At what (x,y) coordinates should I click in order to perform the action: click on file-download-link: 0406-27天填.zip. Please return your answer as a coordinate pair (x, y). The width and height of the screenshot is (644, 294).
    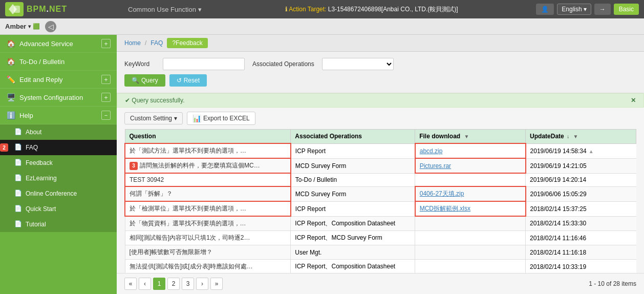
    Looking at the image, I should click on (470, 194).